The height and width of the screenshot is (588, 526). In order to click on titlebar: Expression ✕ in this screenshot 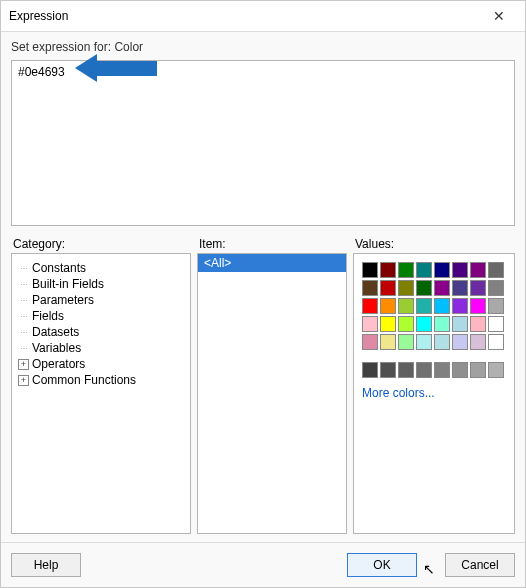, I will do `click(263, 16)`.